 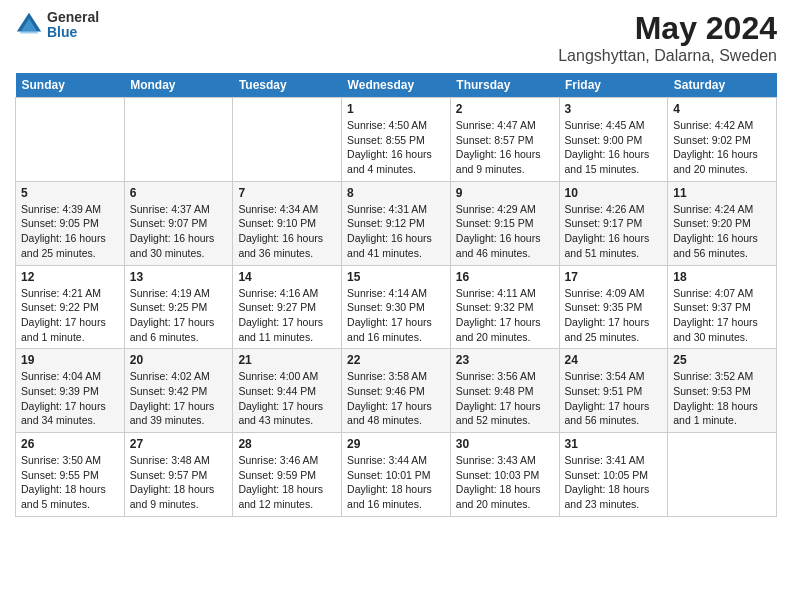 I want to click on location-subtitle: Langshyttan, Dalarna, Sweden, so click(x=668, y=56).